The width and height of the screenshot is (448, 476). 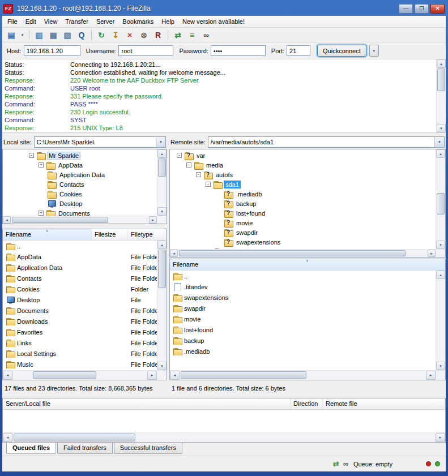 I want to click on cancel-button: ×, so click(x=130, y=35).